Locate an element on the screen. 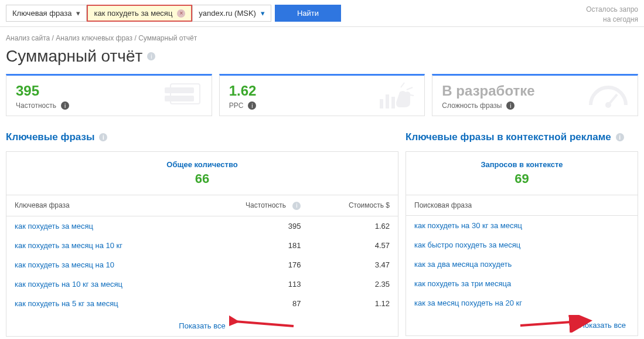  crumb-site-analysis: Анализ сайта is located at coordinates (28, 38).